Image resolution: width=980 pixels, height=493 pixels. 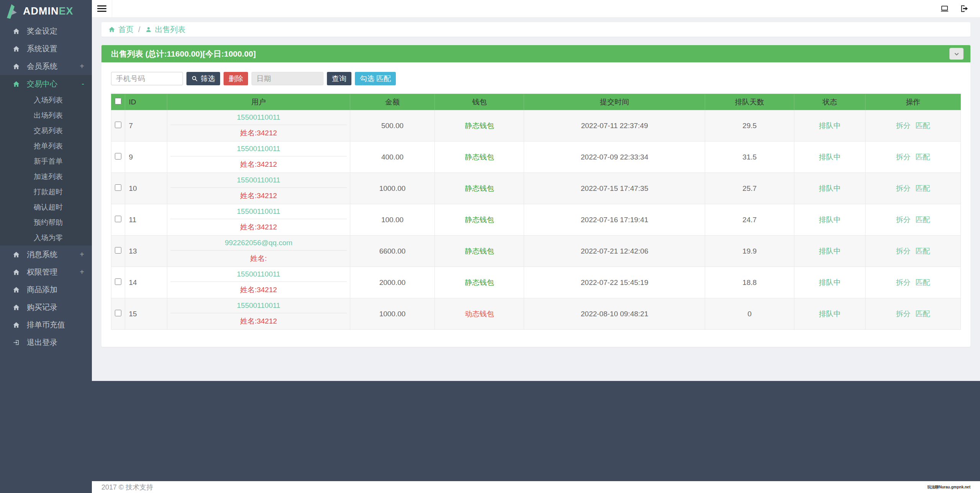 What do you see at coordinates (46, 223) in the screenshot?
I see `sidebar-subitem-reserve-help: 预约帮助` at bounding box center [46, 223].